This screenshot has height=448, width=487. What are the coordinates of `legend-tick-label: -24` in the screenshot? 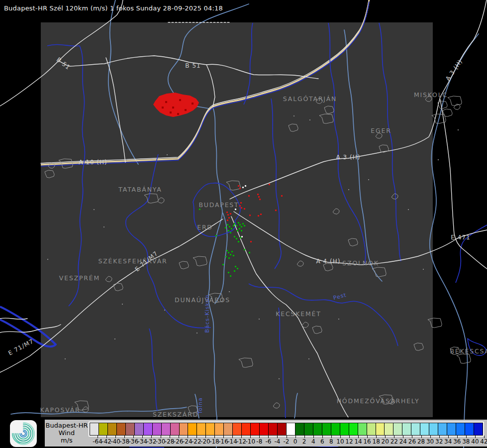 It's located at (188, 442).